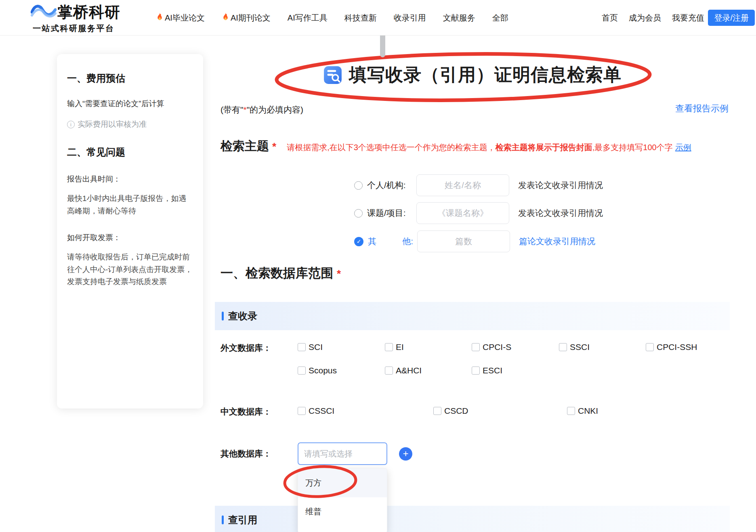 The width and height of the screenshot is (756, 532). I want to click on other-db-dropdown: 万方 维普, so click(342, 500).